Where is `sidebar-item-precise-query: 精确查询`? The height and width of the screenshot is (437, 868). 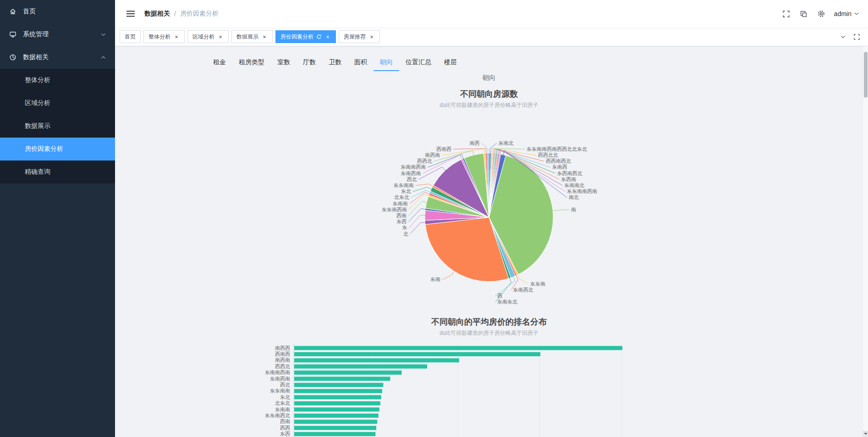
sidebar-item-precise-query: 精确查询 is located at coordinates (58, 172).